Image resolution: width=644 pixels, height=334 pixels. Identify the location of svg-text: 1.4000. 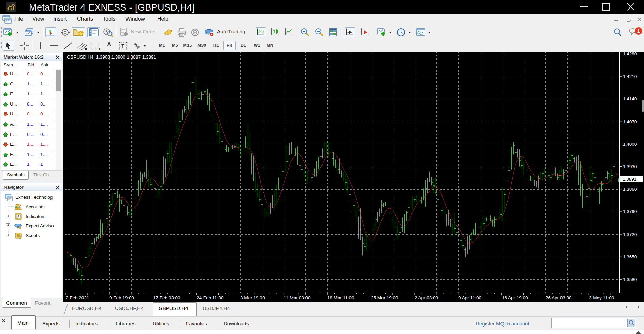
(630, 144).